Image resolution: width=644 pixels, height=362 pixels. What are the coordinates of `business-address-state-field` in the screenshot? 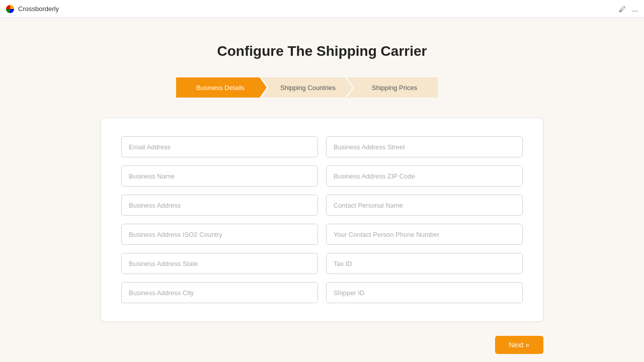 It's located at (219, 263).